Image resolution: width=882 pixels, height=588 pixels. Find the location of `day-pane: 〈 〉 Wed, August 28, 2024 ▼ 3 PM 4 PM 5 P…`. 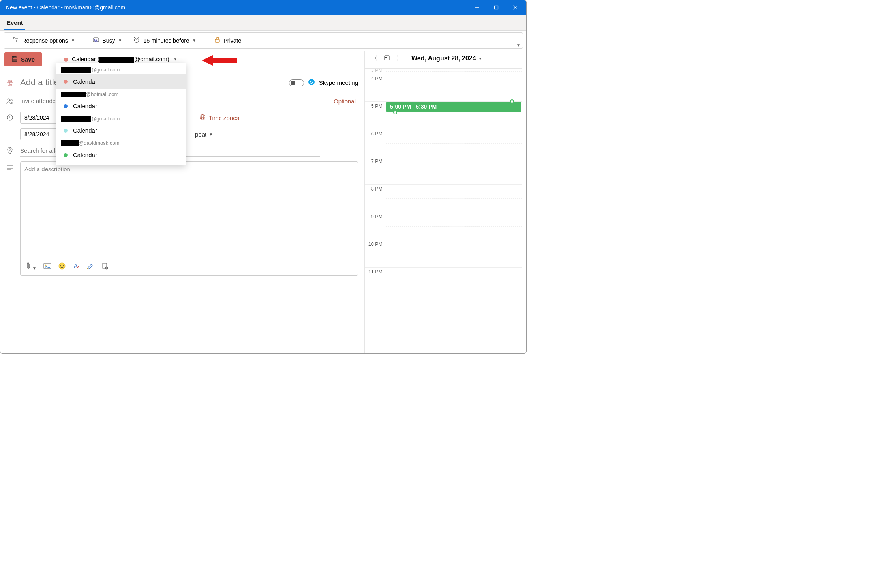

day-pane: 〈 〉 Wed, August 28, 2024 ▼ 3 PM 4 PM 5 P… is located at coordinates (443, 202).